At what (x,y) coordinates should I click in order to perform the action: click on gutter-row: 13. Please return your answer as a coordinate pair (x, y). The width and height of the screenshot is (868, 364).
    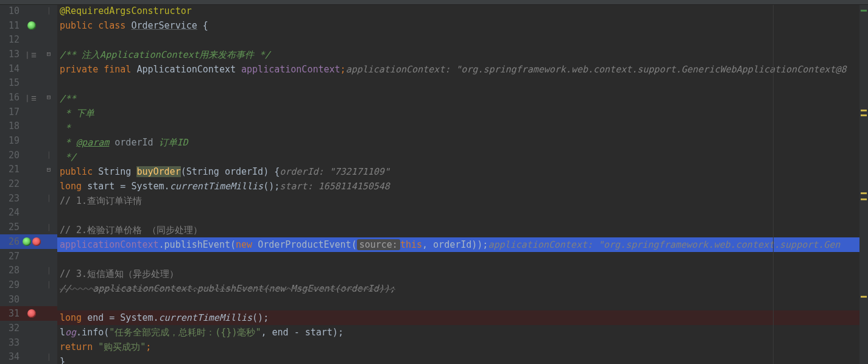
    Looking at the image, I should click on (29, 54).